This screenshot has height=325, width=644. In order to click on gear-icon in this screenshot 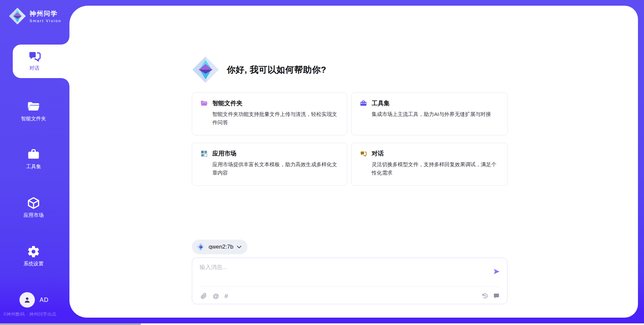, I will do `click(34, 252)`.